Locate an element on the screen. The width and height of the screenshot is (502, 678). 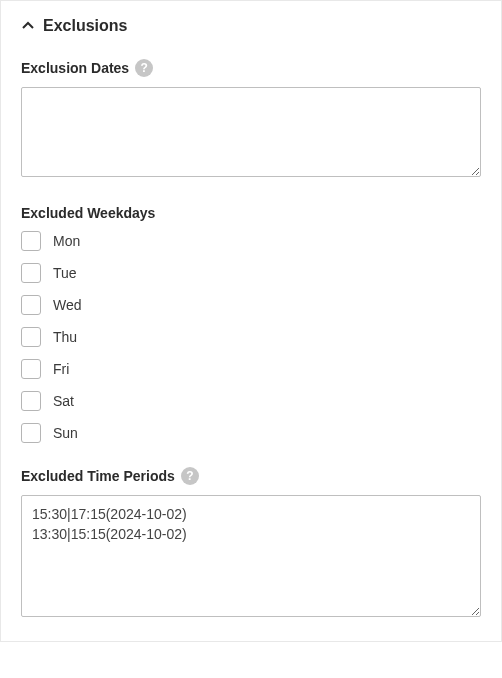
checkbox-label: Tue is located at coordinates (65, 273).